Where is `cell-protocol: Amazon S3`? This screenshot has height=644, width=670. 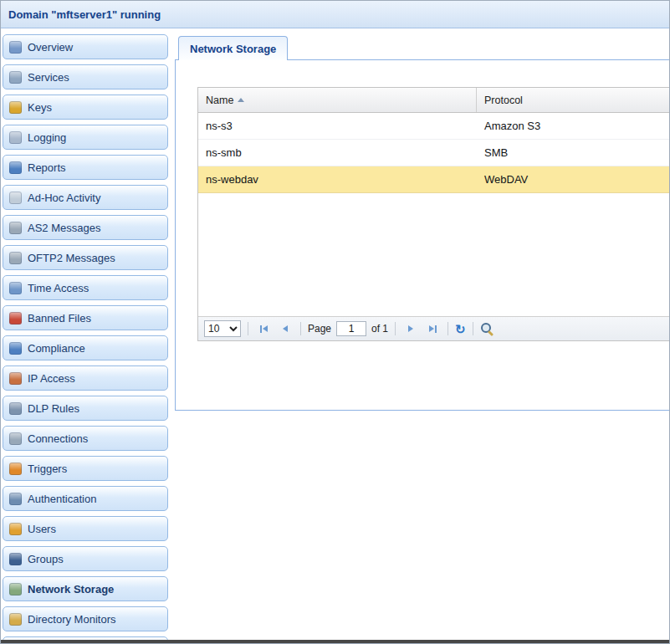
cell-protocol: Amazon S3 is located at coordinates (574, 125).